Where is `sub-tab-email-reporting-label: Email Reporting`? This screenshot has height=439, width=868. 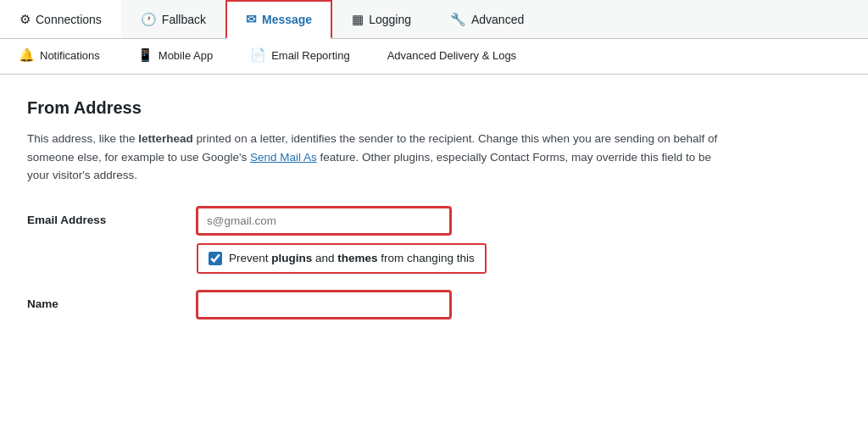 sub-tab-email-reporting-label: Email Reporting is located at coordinates (310, 56).